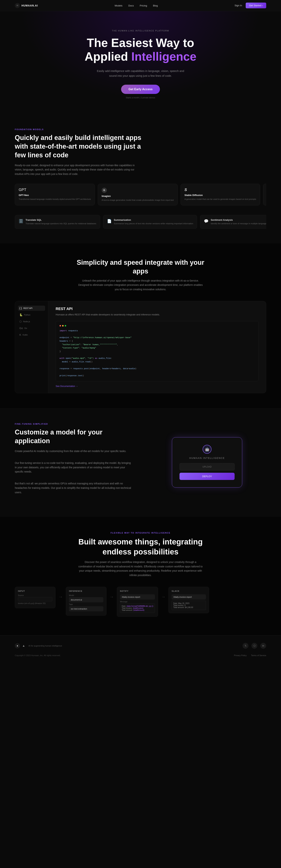 The width and height of the screenshot is (281, 868). I want to click on finetuning-tag: FINE-TUNING SIMPLIFIED, so click(74, 424).